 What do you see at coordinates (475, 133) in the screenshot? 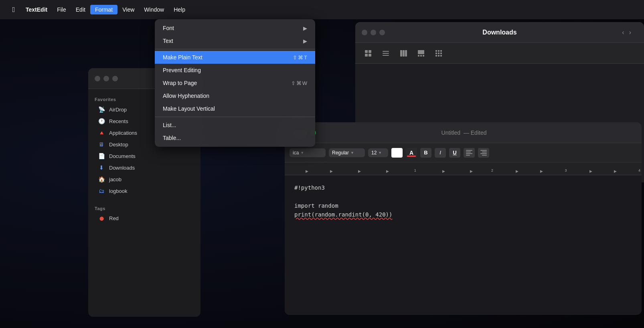
I see `document-status: — Edited` at bounding box center [475, 133].